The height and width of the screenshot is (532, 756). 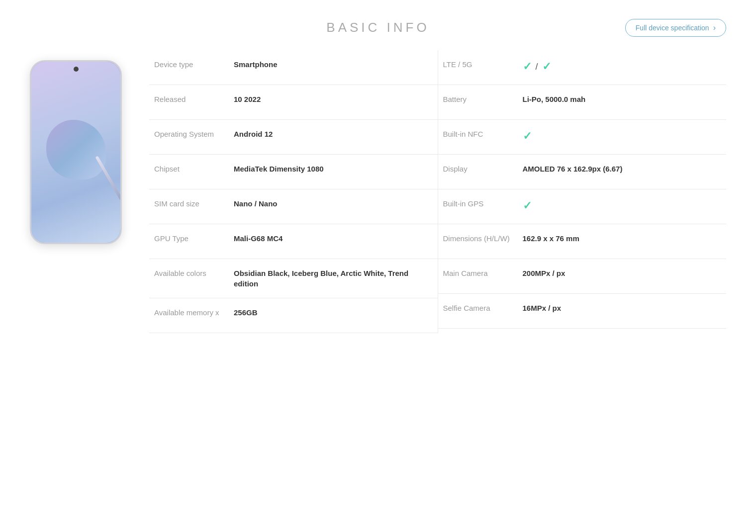 What do you see at coordinates (108, 178) in the screenshot?
I see `phone-stylus` at bounding box center [108, 178].